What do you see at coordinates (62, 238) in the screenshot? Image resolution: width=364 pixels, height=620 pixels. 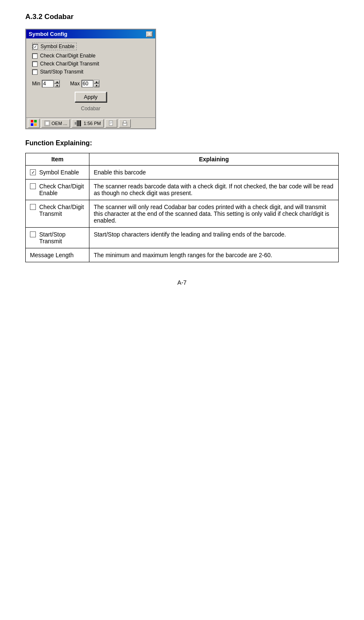 I see `table-item-label-3: Start/Stop Transmit` at bounding box center [62, 238].